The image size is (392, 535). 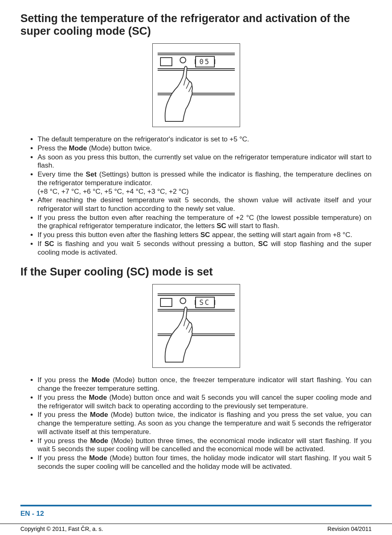 I want to click on list-item: After reaching the desired temperature w…, so click(x=205, y=204).